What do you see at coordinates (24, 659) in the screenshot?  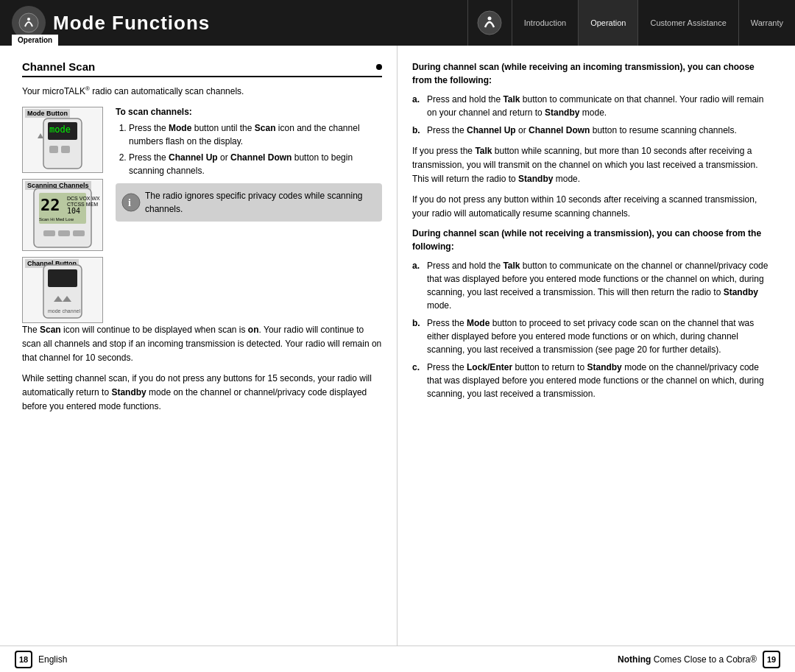 I see `page-number-left: 18` at bounding box center [24, 659].